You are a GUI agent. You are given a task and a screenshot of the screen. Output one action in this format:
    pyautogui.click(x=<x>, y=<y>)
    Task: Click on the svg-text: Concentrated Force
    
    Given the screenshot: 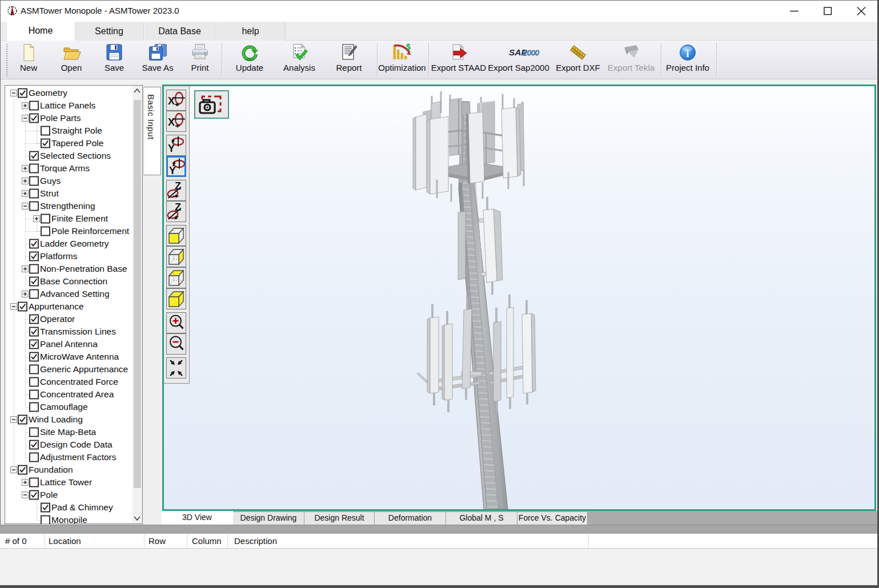 What is the action you would take?
    pyautogui.click(x=79, y=381)
    